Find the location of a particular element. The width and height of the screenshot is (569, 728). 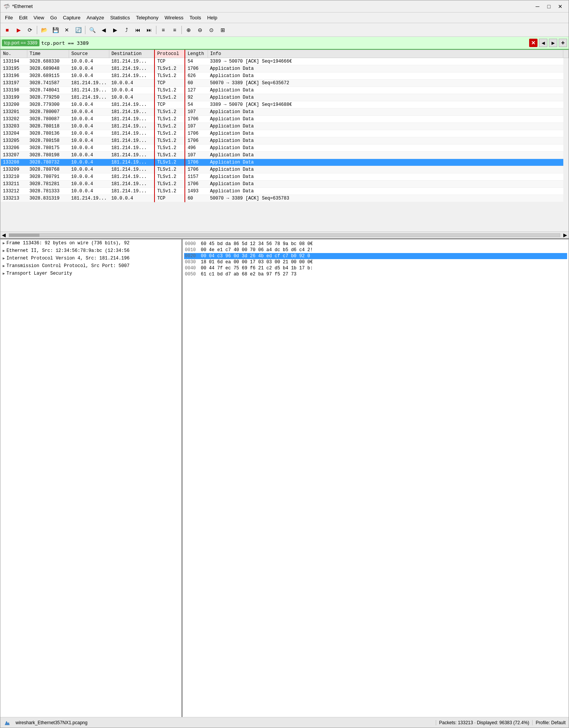

cell-no: 133213 is located at coordinates (14, 199).